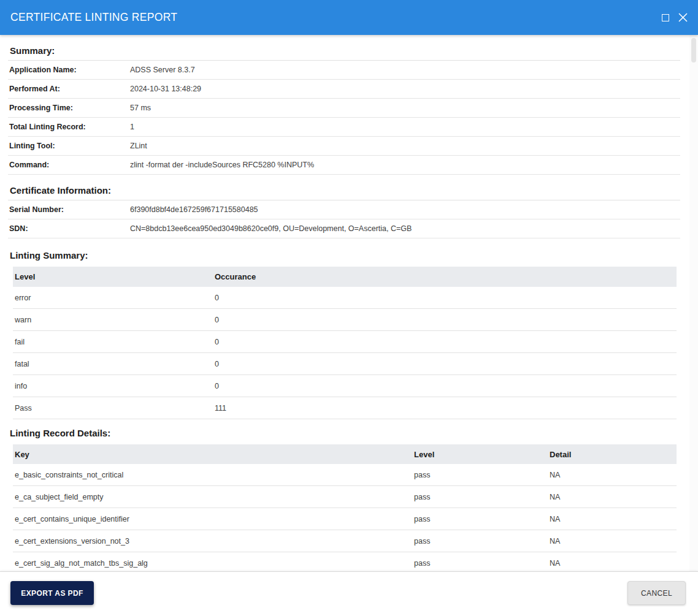  Describe the element at coordinates (345, 454) in the screenshot. I see `table-header-row: Key Level Detail` at that location.